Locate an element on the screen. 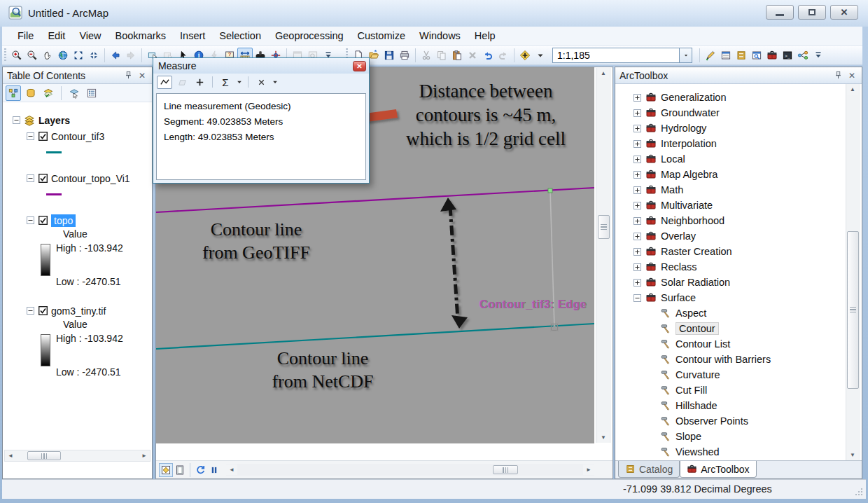 Image resolution: width=868 pixels, height=503 pixels. scroll-right-icon: ► is located at coordinates (589, 469).